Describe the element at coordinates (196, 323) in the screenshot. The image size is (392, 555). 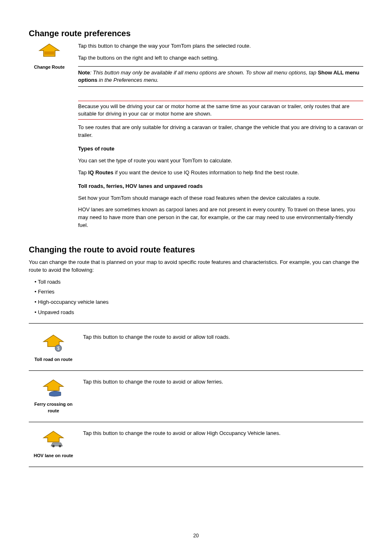
I see `feature-table-top-rule` at that location.